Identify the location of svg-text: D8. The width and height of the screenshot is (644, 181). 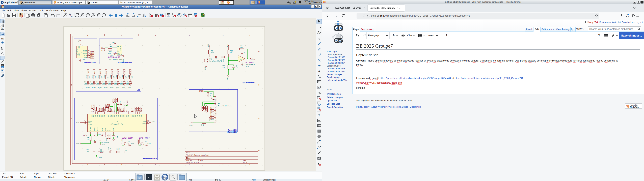
(116, 82).